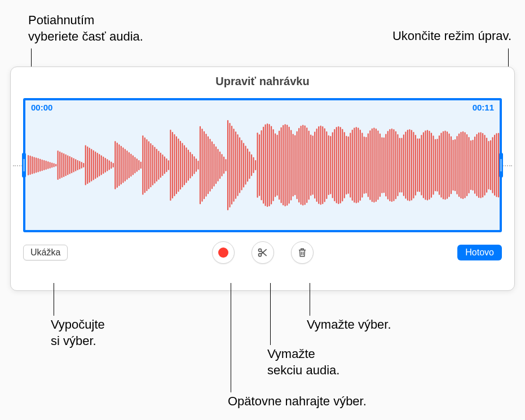 This screenshot has width=525, height=420. Describe the element at coordinates (303, 362) in the screenshot. I see `callout-delete-section: Vymažte sekciu audia.` at that location.